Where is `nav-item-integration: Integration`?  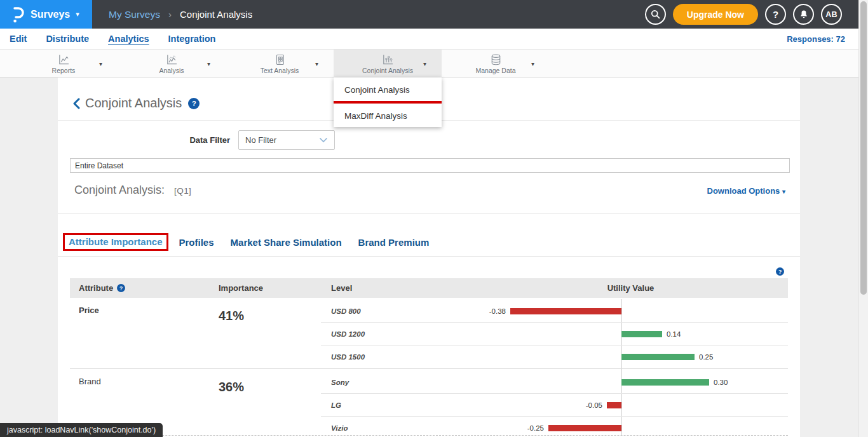
nav-item-integration: Integration is located at coordinates (192, 39).